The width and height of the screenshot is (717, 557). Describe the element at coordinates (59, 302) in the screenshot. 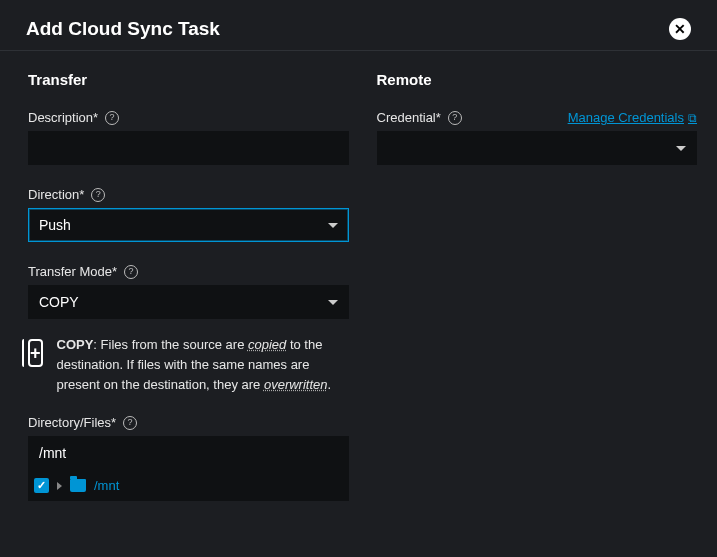

I see `transfer-mode-value: COPY` at that location.